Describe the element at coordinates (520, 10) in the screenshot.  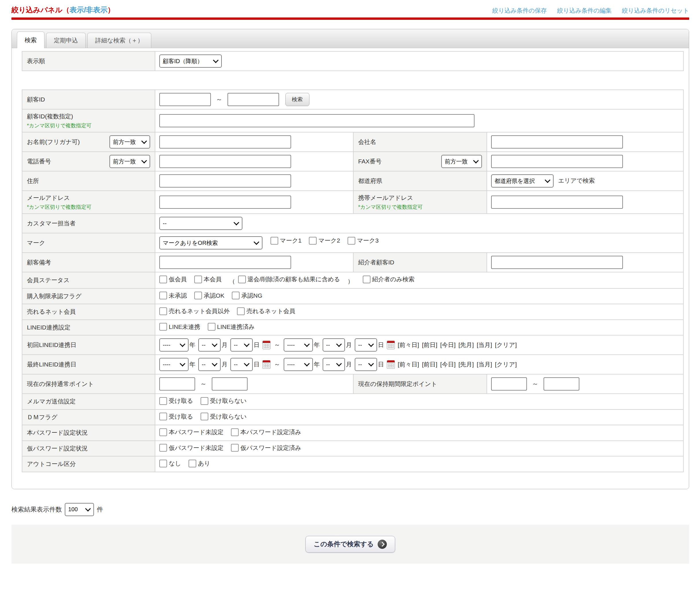
I see `save-filter-link: 絞り込み条件の保存` at that location.